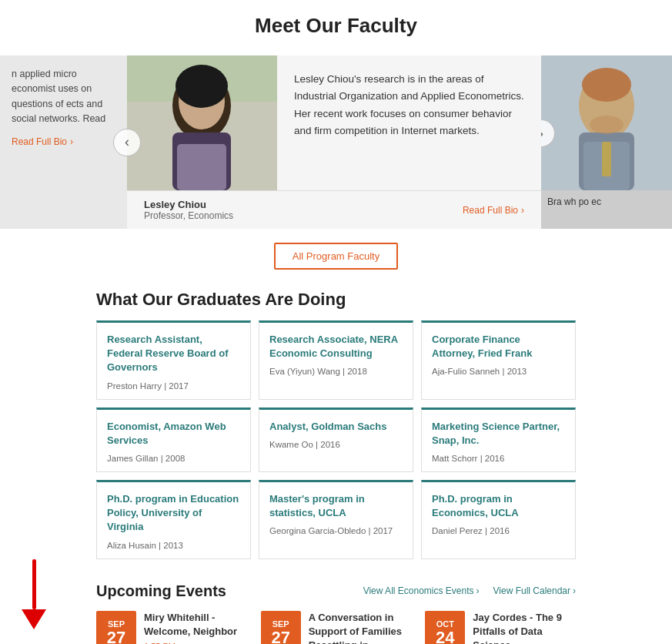 Image resolution: width=672 pixels, height=644 pixels. I want to click on graduates-title: What Our Graduates Are Doing, so click(336, 300).